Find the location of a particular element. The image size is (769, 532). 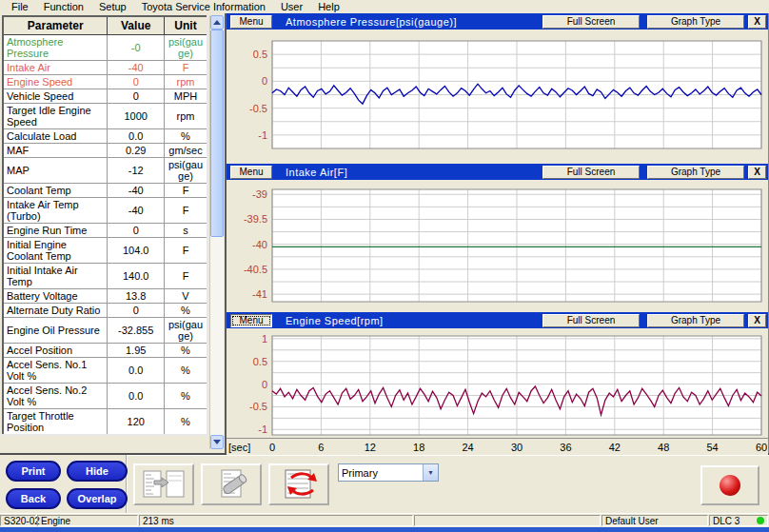

status-sample-rate: 213 ms is located at coordinates (276, 521).